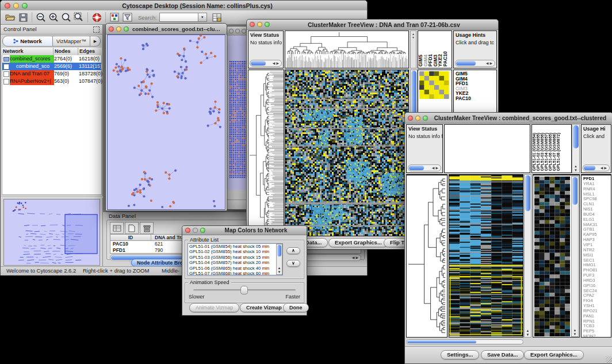 The height and width of the screenshot is (364, 612). What do you see at coordinates (503, 355) in the screenshot?
I see `save-data-button: Save Data...` at bounding box center [503, 355].